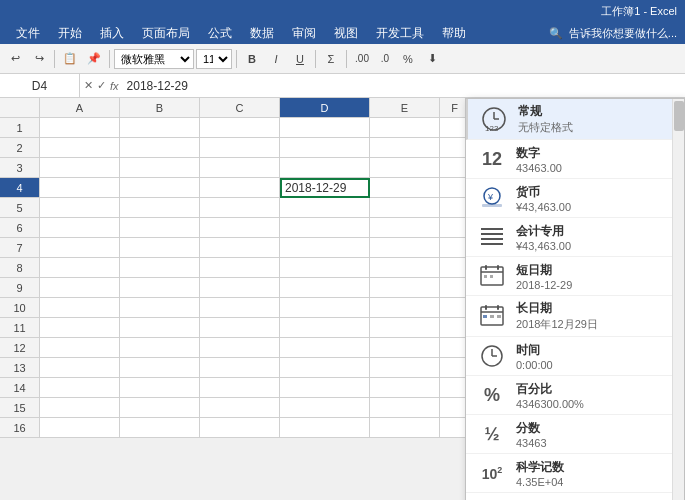 Image resolution: width=685 pixels, height=500 pixels. What do you see at coordinates (405, 108) in the screenshot?
I see `col-header-e: E` at bounding box center [405, 108].